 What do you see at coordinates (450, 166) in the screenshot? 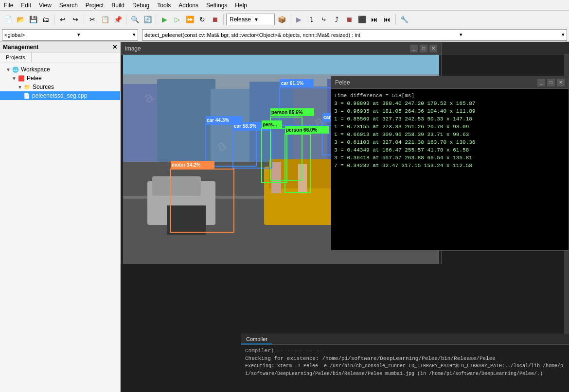
I see `term-line-9: 7 = 0.34232 at 92.47 317.15 153.24 x 112…` at bounding box center [450, 166].